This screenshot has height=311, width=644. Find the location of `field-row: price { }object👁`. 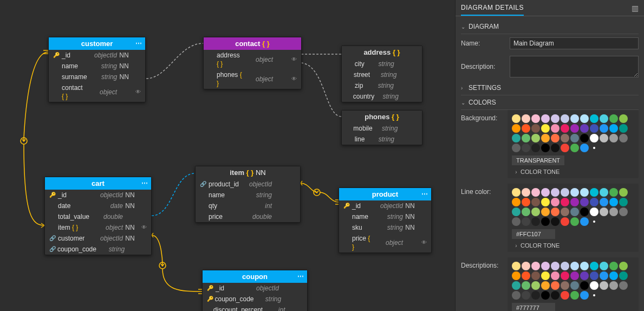

field-row: price { }object👁 is located at coordinates (385, 243).